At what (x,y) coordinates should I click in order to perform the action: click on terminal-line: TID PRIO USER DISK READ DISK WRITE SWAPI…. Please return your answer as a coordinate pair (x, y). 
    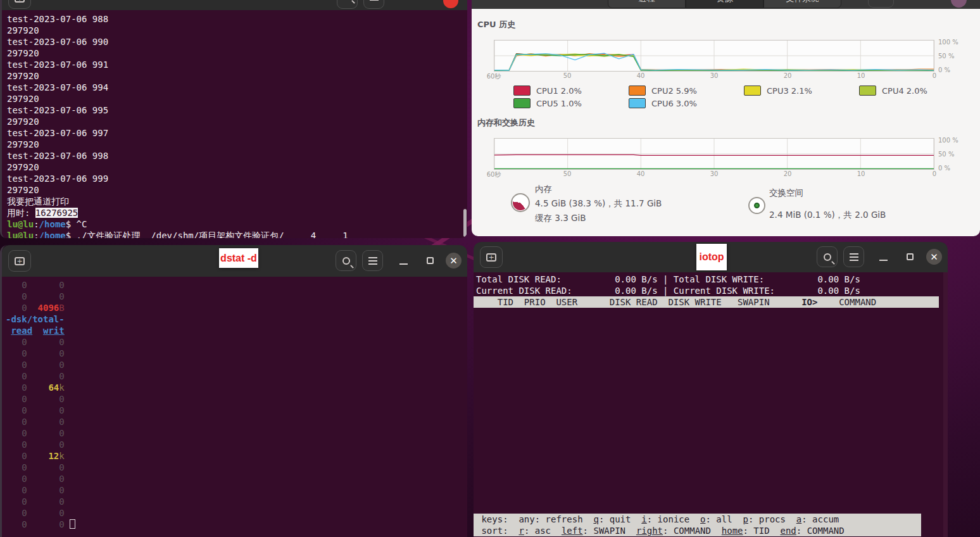
    Looking at the image, I should click on (708, 302).